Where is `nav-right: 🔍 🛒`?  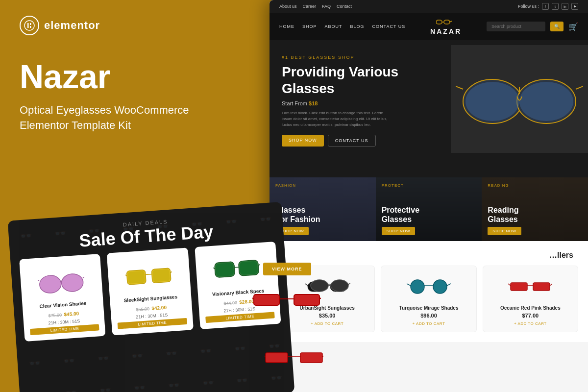 nav-right: 🔍 🛒 is located at coordinates (532, 26).